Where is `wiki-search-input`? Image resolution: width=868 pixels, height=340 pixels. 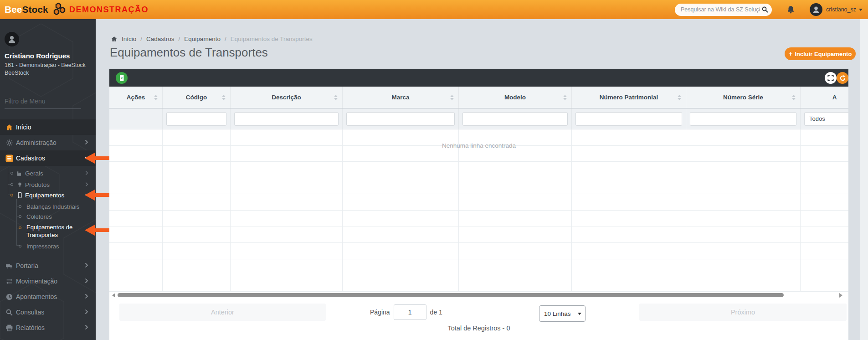
wiki-search-input is located at coordinates (724, 10).